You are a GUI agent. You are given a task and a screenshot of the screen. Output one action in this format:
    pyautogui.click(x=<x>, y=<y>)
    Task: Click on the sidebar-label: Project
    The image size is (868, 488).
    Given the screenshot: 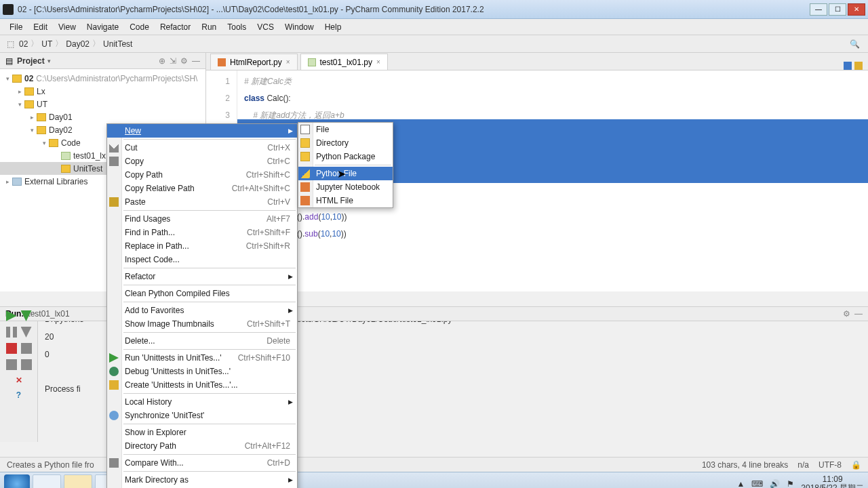 What is the action you would take?
    pyautogui.click(x=31, y=61)
    